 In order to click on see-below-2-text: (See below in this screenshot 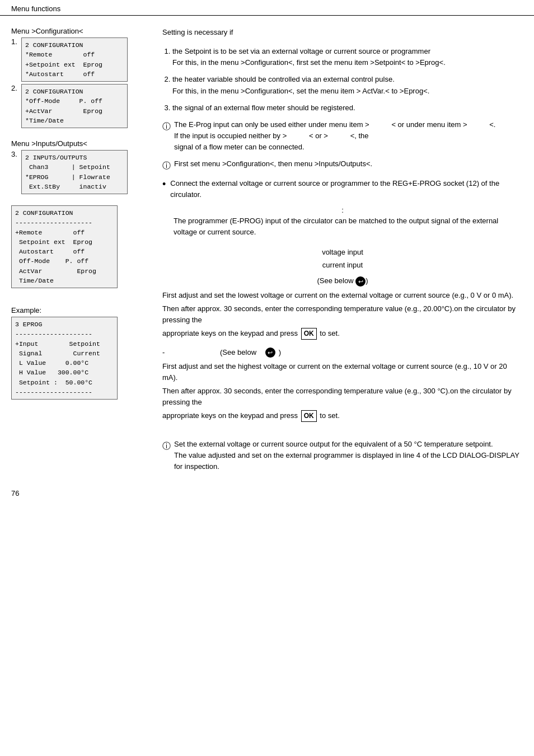, I will do `click(238, 353)`.